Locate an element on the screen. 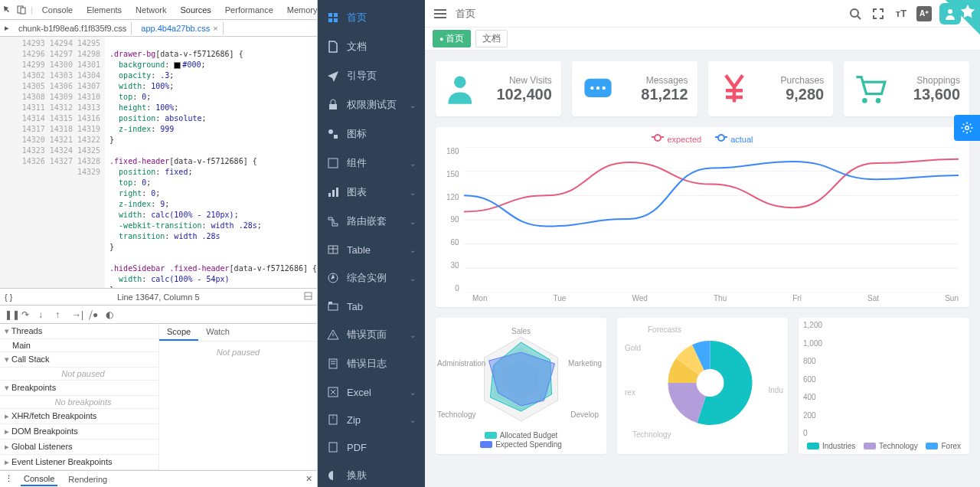 The width and height of the screenshot is (980, 487). fullscreen-icon is located at coordinates (878, 14).